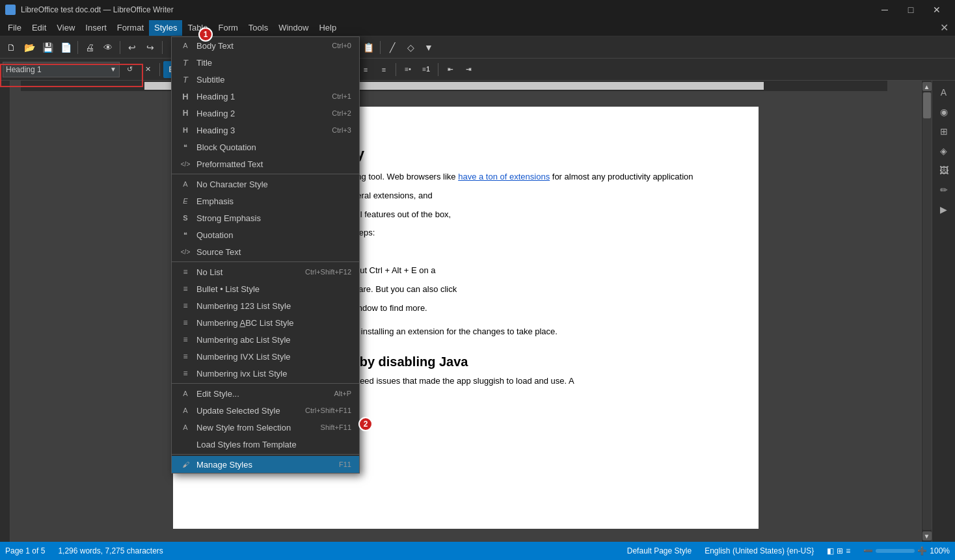 This screenshot has width=955, height=560. What do you see at coordinates (944, 92) in the screenshot?
I see `styles-panel-button: A` at bounding box center [944, 92].